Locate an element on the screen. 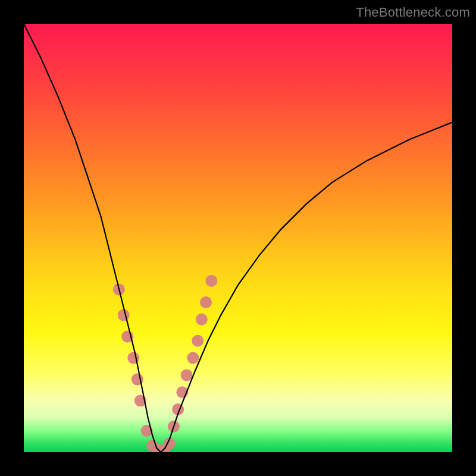 The image size is (476, 476). watermark-text: TheBottleneck.com is located at coordinates (413, 12).